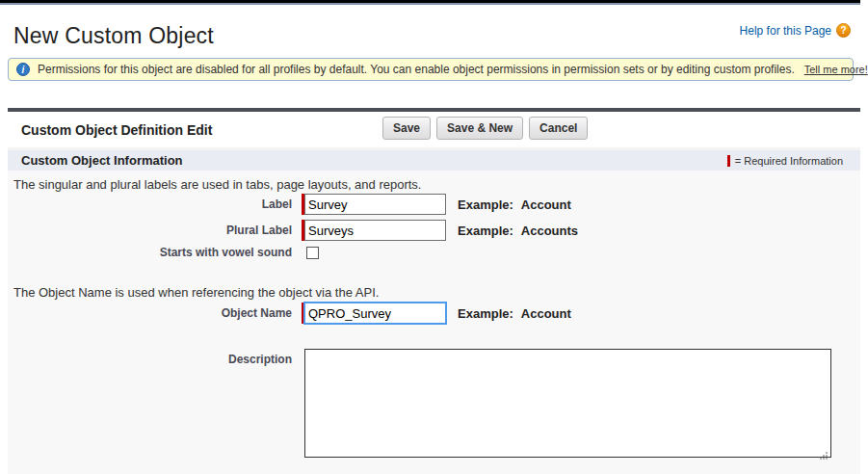 Image resolution: width=868 pixels, height=474 pixels. What do you see at coordinates (434, 129) in the screenshot?
I see `panel-header: Custom Object Definition Edit Save Save …` at bounding box center [434, 129].